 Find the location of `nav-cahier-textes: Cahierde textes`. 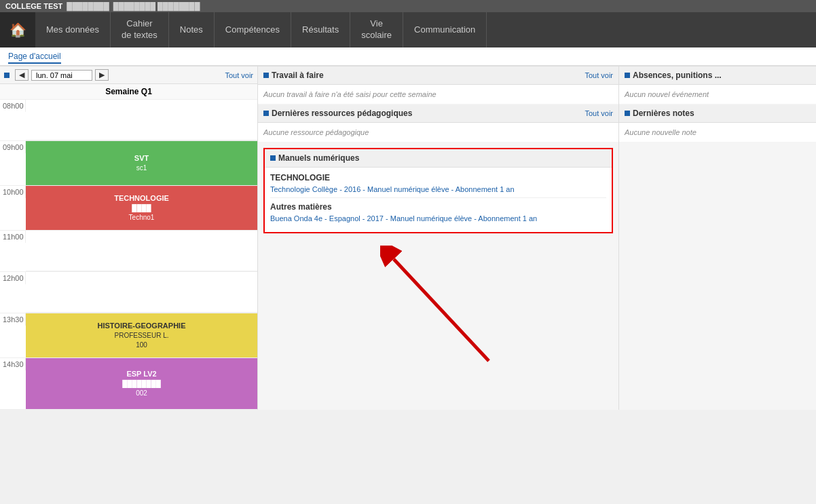

nav-cahier-textes: Cahierde textes is located at coordinates (140, 30).